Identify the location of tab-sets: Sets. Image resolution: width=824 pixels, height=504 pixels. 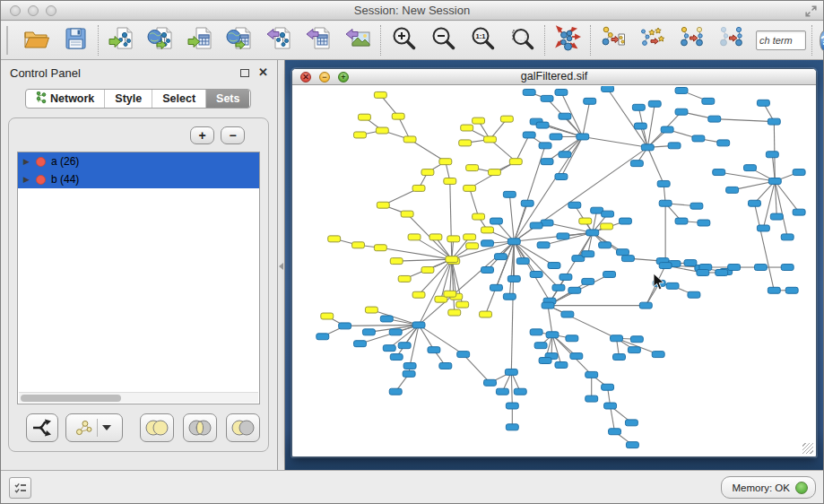
(228, 99).